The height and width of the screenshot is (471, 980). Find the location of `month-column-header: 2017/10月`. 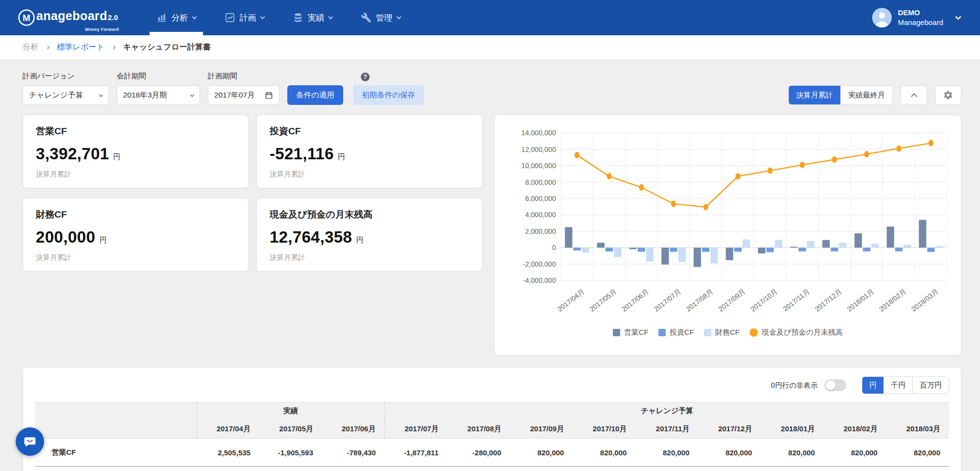

month-column-header: 2017/10月 is located at coordinates (604, 429).